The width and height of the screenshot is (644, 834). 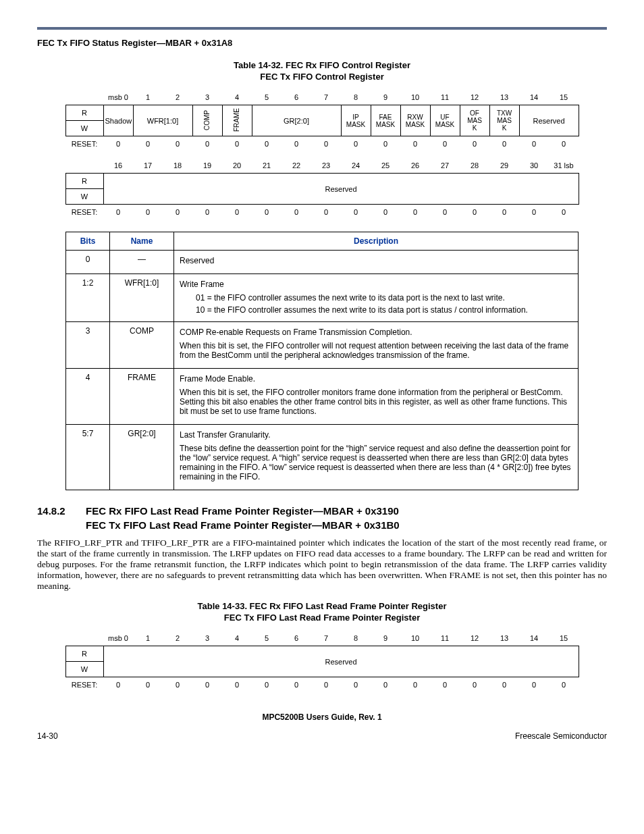 I want to click on field-reserved-33: Reserved, so click(x=341, y=662).